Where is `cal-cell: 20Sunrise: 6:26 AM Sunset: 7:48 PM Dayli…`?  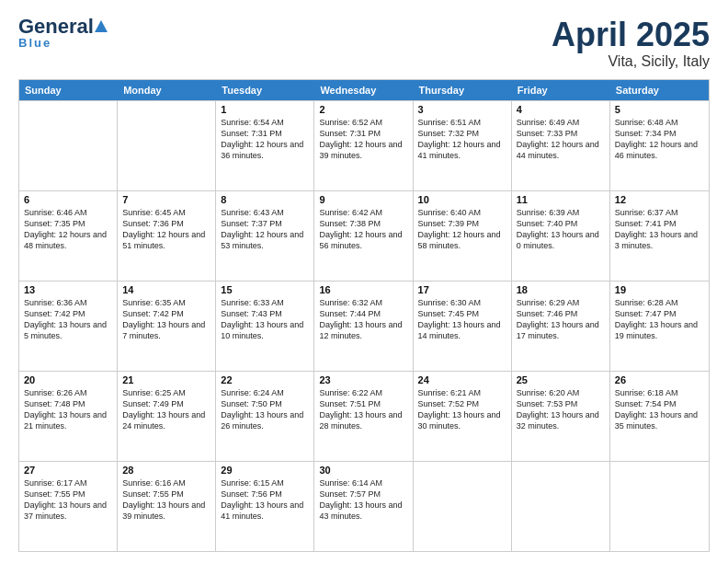 cal-cell: 20Sunrise: 6:26 AM Sunset: 7:48 PM Dayli… is located at coordinates (68, 416).